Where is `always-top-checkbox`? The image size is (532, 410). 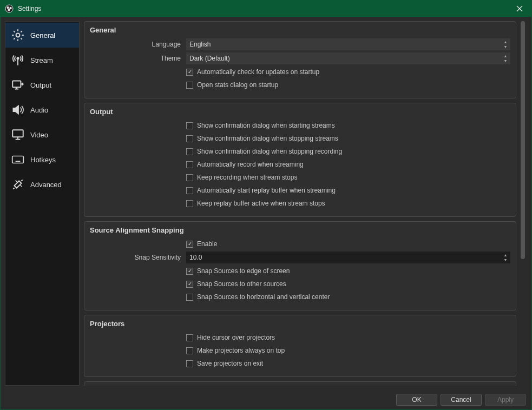
always-top-checkbox is located at coordinates (189, 351).